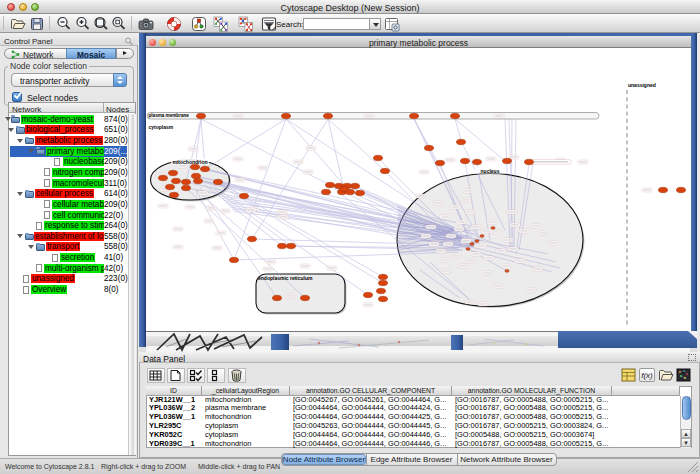 The height and width of the screenshot is (474, 700). Describe the element at coordinates (162, 127) in the screenshot. I see `svg-text: cytoplasm` at that location.